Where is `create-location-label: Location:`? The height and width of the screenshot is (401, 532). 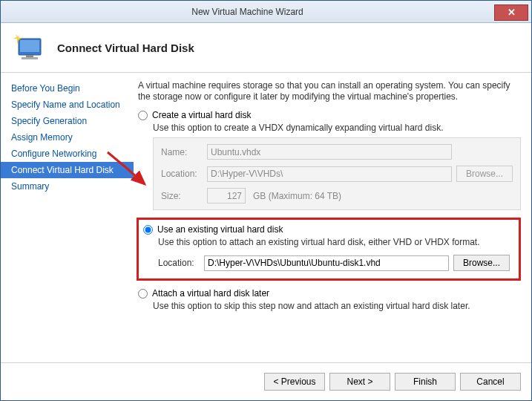 create-location-label: Location: is located at coordinates (182, 174).